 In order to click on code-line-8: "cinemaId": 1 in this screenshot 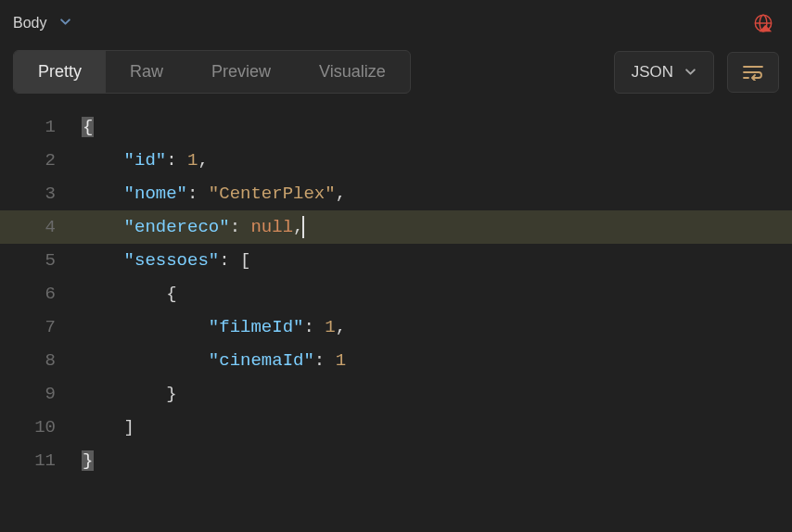, I will do `click(437, 361)`.